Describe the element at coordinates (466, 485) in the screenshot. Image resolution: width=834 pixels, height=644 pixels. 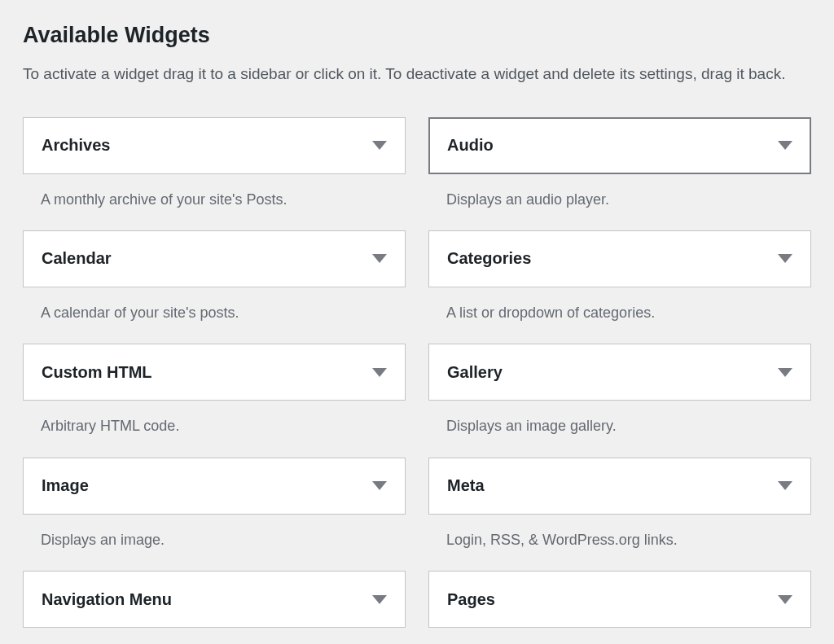
I see `widget-title: Meta` at that location.